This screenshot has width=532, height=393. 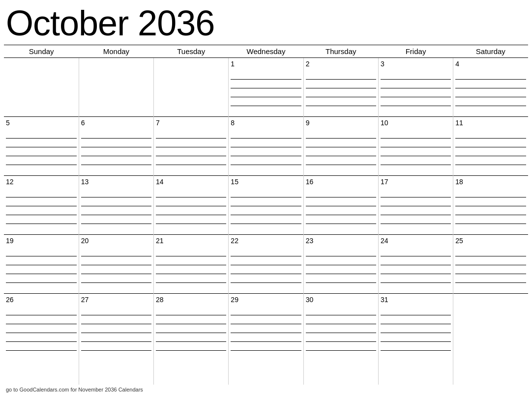 I want to click on day-cell-15: 15, so click(x=266, y=205).